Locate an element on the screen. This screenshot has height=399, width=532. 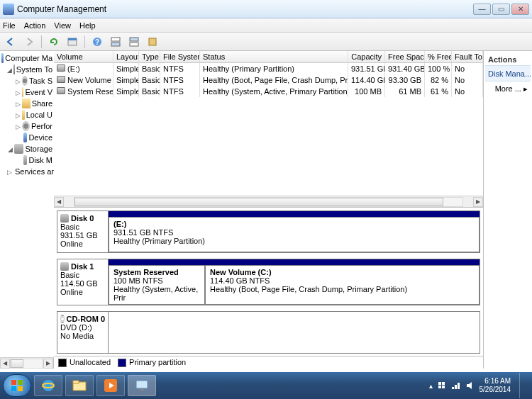
tree-shared-folders: ▷Share is located at coordinates (27, 103).